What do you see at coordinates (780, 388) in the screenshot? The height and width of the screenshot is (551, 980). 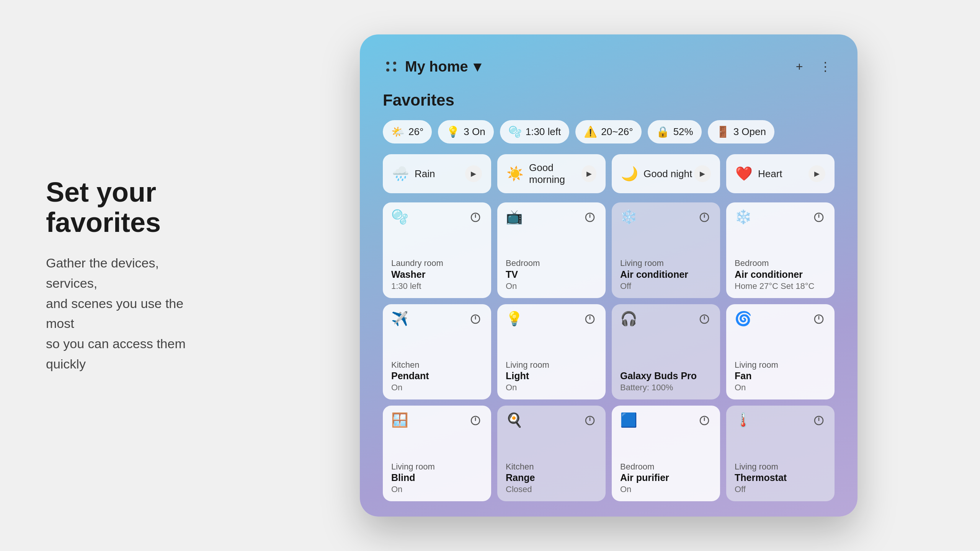 I see `fan-status: On` at bounding box center [780, 388].